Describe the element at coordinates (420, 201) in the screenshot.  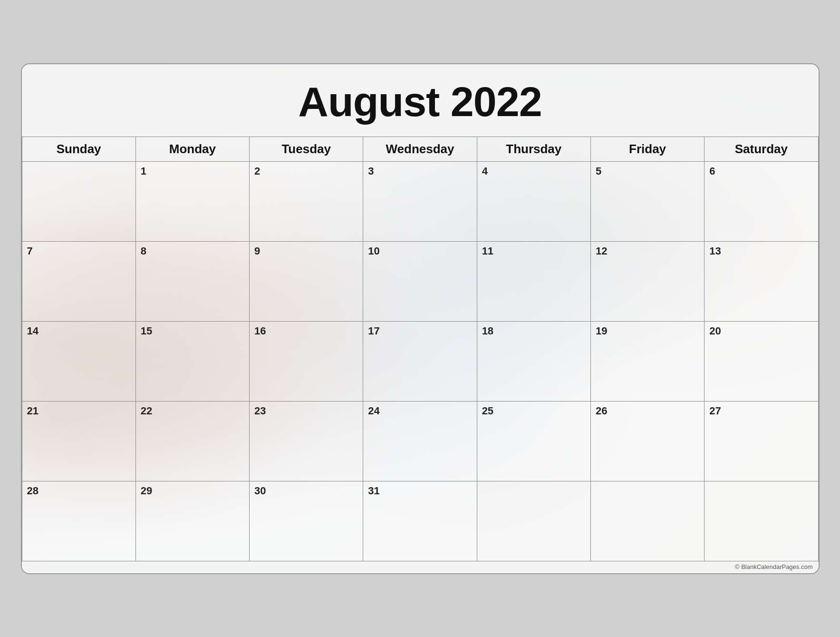
I see `calendar-week-row: 123456` at that location.